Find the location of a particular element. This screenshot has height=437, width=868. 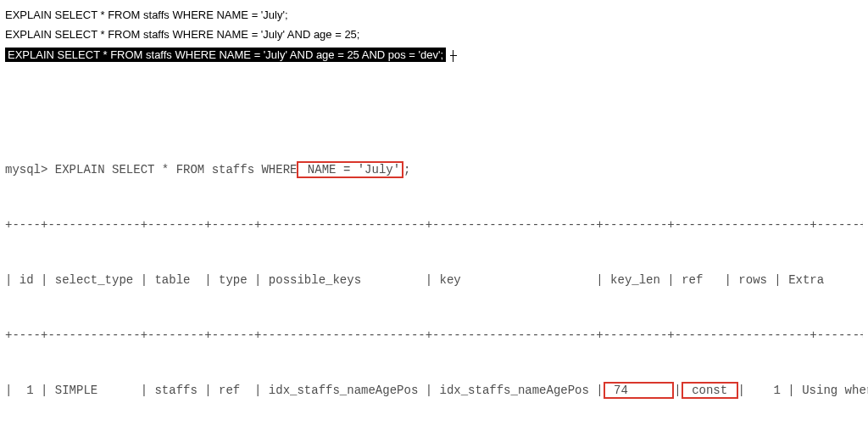

key-len-highlight-1: 74 is located at coordinates (639, 390).